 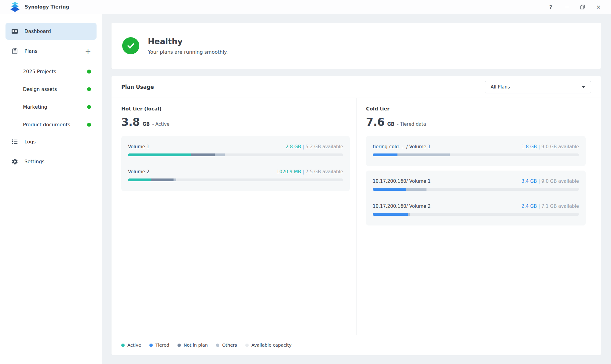 I want to click on plan-filter-value: All Plans, so click(x=500, y=87).